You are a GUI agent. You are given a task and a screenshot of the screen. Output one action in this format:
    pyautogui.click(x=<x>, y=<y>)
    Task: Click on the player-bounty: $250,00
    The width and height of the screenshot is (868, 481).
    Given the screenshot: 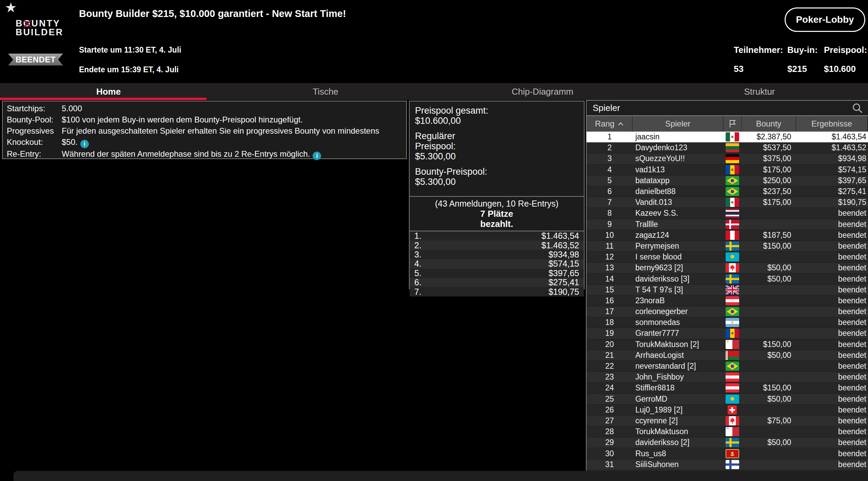 What is the action you would take?
    pyautogui.click(x=769, y=180)
    